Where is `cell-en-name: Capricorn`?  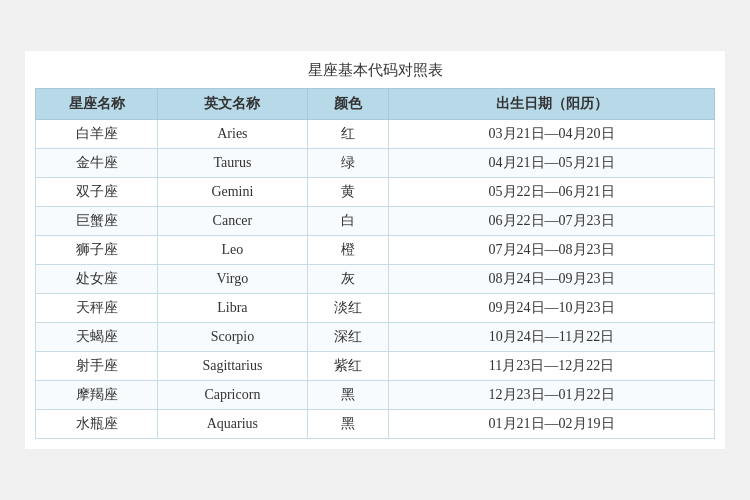
cell-en-name: Capricorn is located at coordinates (232, 396).